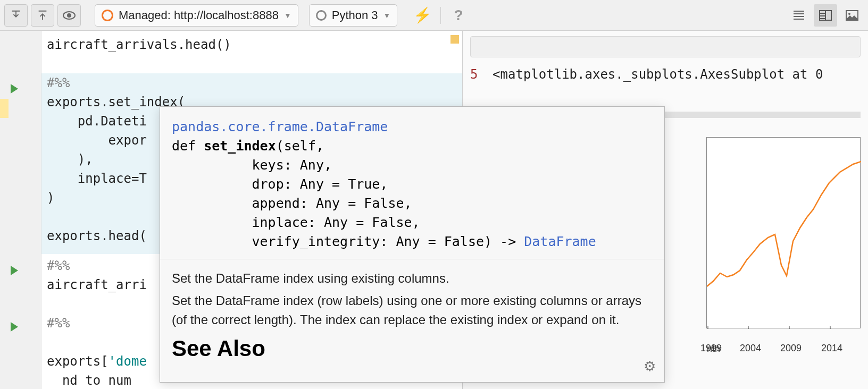  Describe the element at coordinates (21, 210) in the screenshot. I see `gutter` at that location.